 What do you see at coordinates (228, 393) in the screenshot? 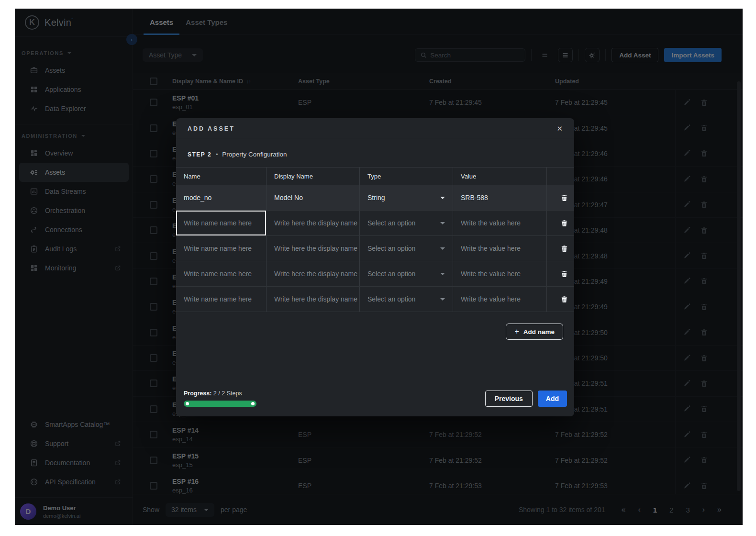
I see `progress-value: 2 / 2 Steps` at bounding box center [228, 393].